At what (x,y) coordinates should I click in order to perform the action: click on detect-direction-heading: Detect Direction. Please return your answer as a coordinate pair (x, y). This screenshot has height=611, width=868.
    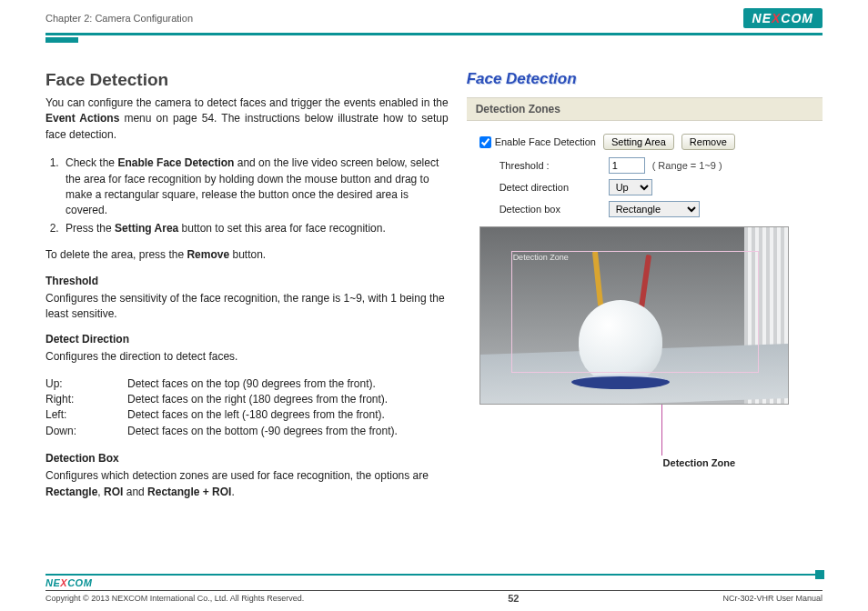
    Looking at the image, I should click on (247, 339).